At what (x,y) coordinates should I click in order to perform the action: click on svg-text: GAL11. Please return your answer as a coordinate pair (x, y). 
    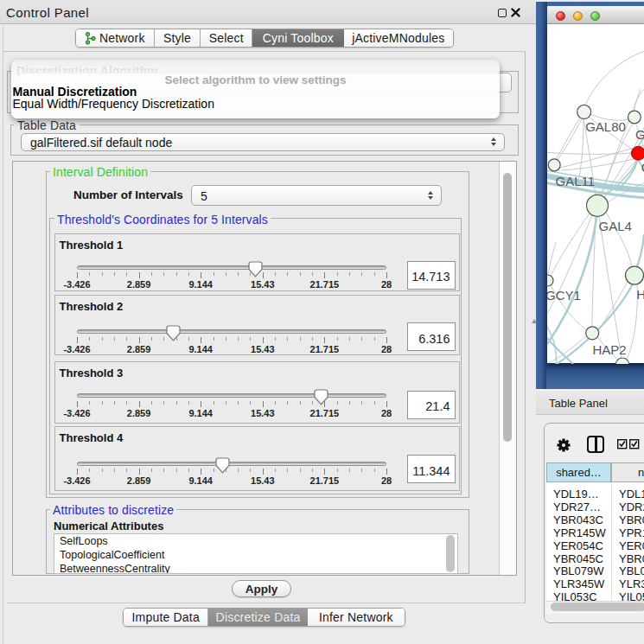
    Looking at the image, I should click on (575, 180).